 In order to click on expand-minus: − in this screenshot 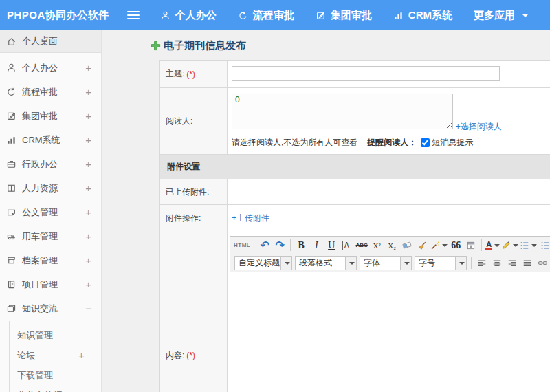, I will do `click(88, 308)`.